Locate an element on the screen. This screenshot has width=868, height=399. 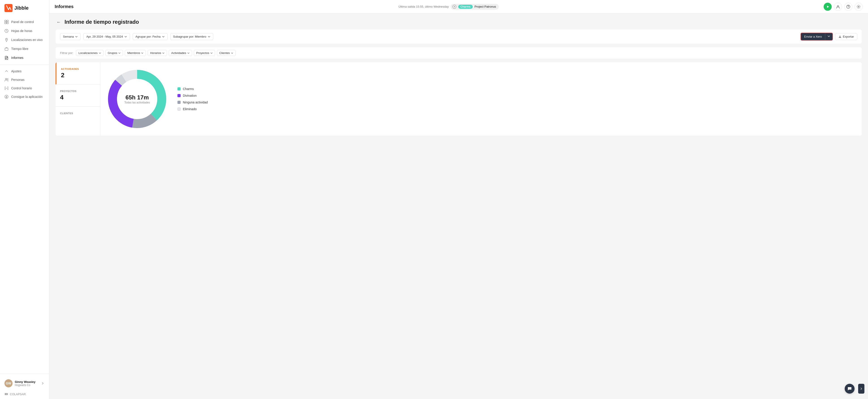
user-name: Ginny Weasley is located at coordinates (27, 382).